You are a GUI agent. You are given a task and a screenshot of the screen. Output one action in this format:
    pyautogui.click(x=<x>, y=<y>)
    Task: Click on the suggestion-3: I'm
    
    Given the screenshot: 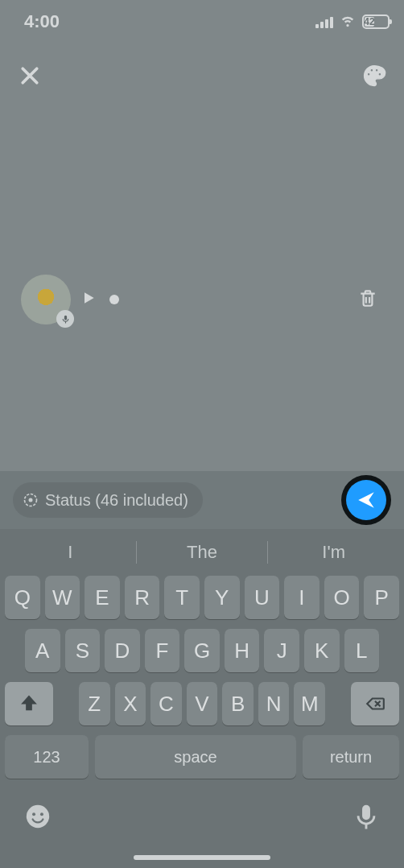 What is the action you would take?
    pyautogui.click(x=333, y=552)
    